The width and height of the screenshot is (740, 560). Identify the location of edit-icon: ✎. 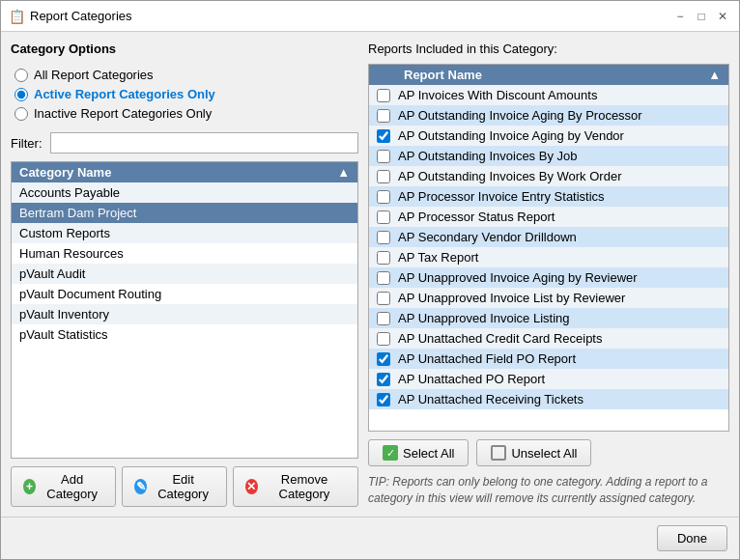
(141, 487).